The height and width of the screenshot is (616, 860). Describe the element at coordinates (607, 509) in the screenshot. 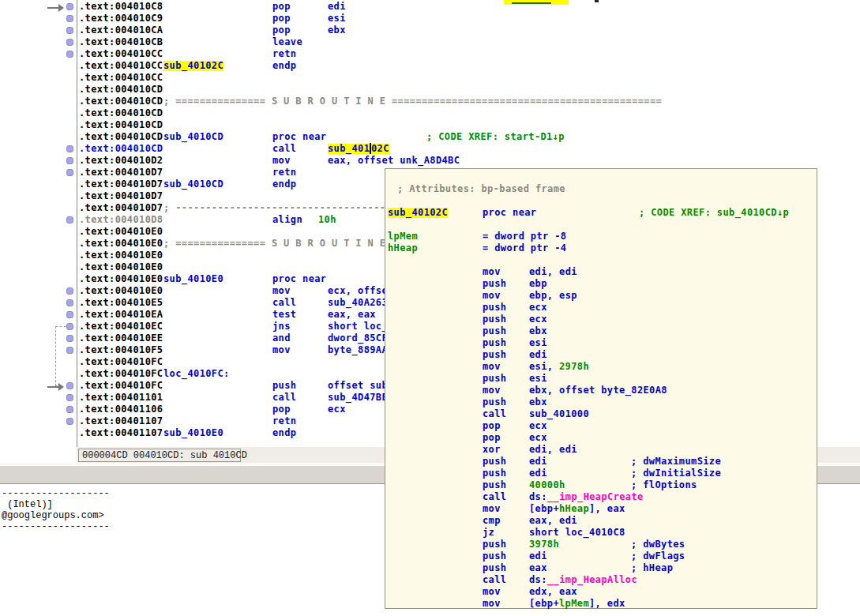

I see `asm-text: ], eax` at that location.